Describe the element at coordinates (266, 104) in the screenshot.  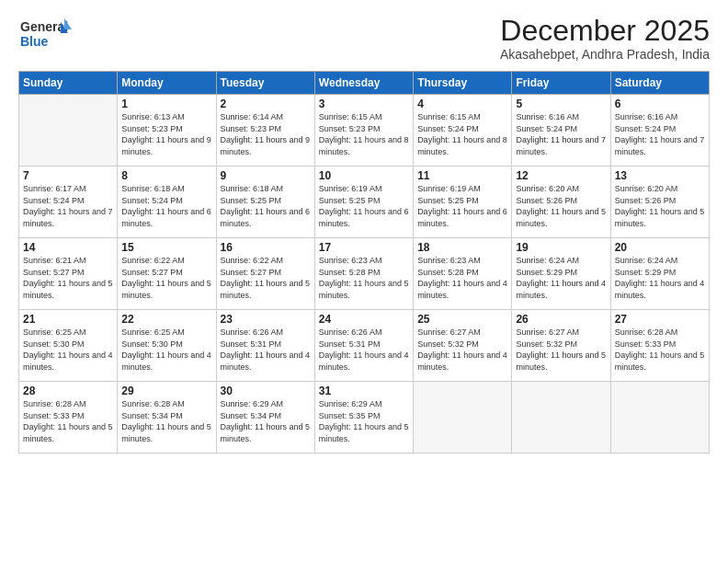
I see `day-number: 2` at that location.